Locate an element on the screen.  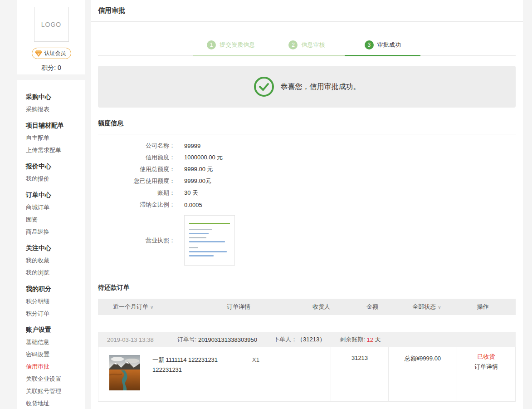
menu-section-account: 账户设置 基础信息 密码设置 信用审批 关联企业设置 关联账号管理 收货地址 消… is located at coordinates (55, 366).